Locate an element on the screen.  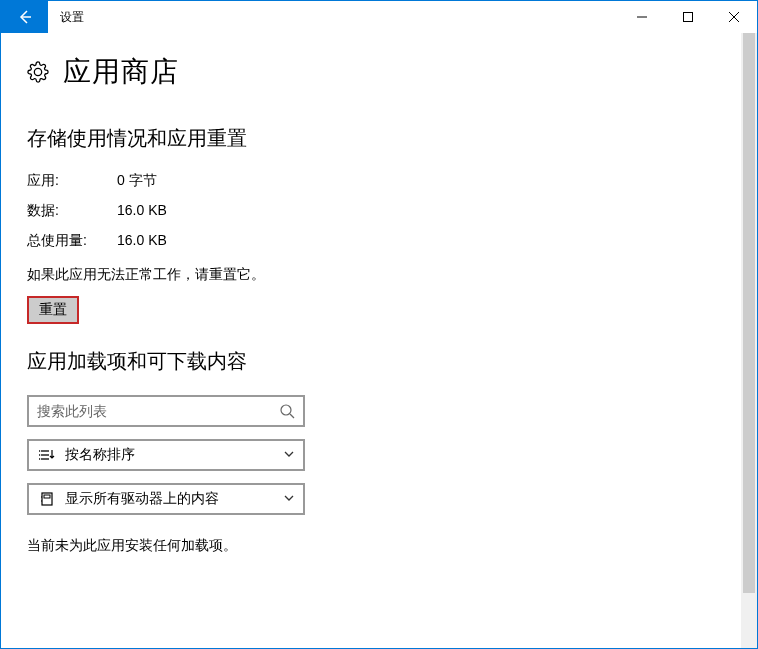
sort-icon is located at coordinates (47, 455).